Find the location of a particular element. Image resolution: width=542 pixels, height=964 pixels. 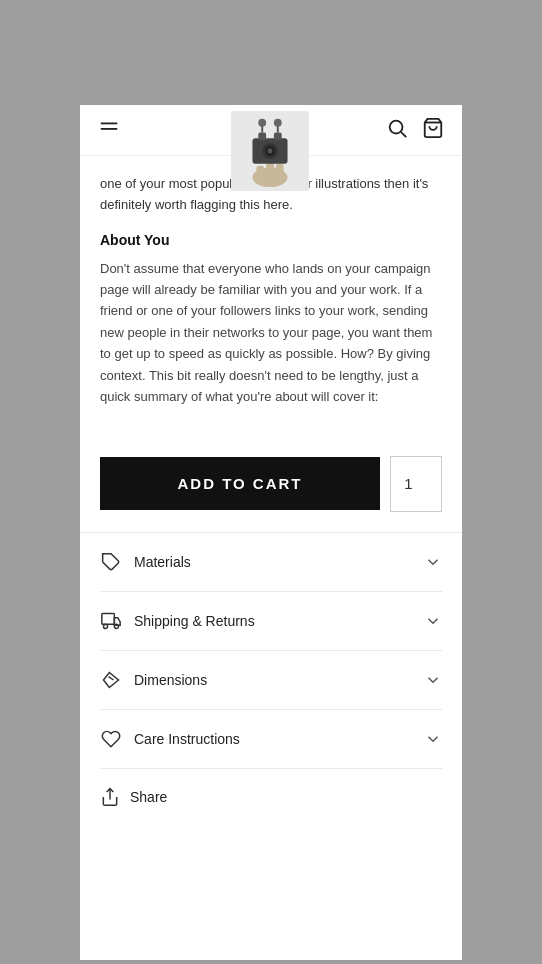

add-to-cart-button: ADD TO CART is located at coordinates (240, 484).